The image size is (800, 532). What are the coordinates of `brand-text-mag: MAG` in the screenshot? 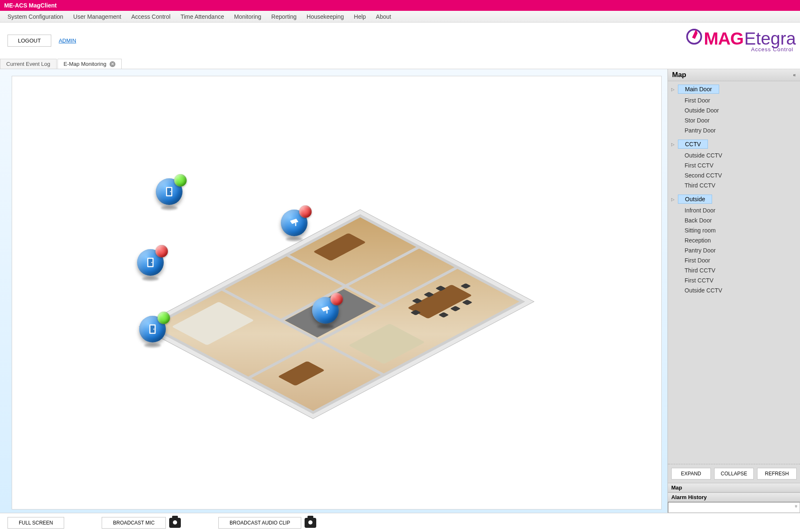 It's located at (723, 39).